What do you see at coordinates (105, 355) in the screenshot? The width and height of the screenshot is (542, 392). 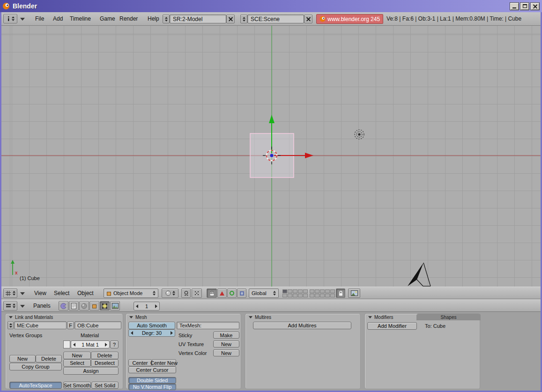 I see `material-delete-button: Delete` at bounding box center [105, 355].